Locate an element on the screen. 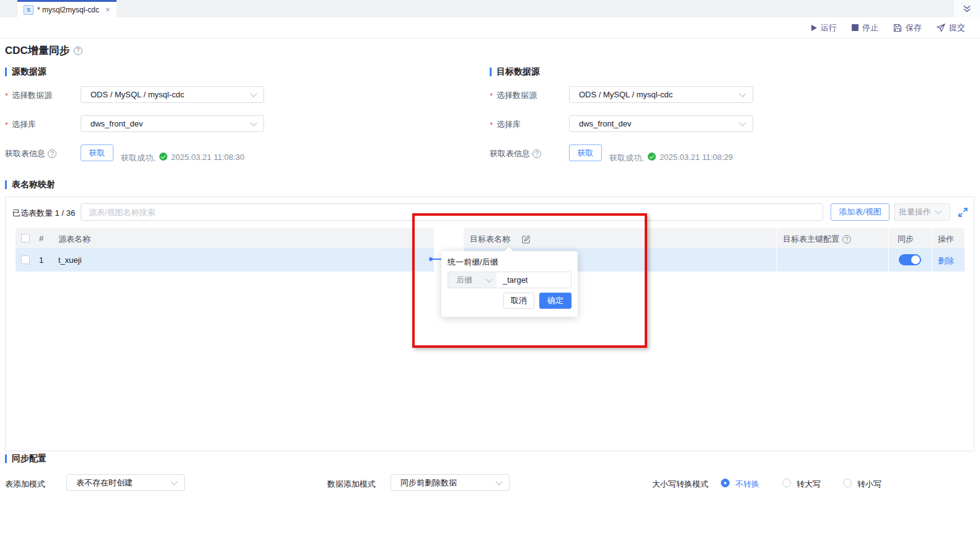 This screenshot has height=540, width=980. target-db-label: * 选择库 is located at coordinates (505, 125).